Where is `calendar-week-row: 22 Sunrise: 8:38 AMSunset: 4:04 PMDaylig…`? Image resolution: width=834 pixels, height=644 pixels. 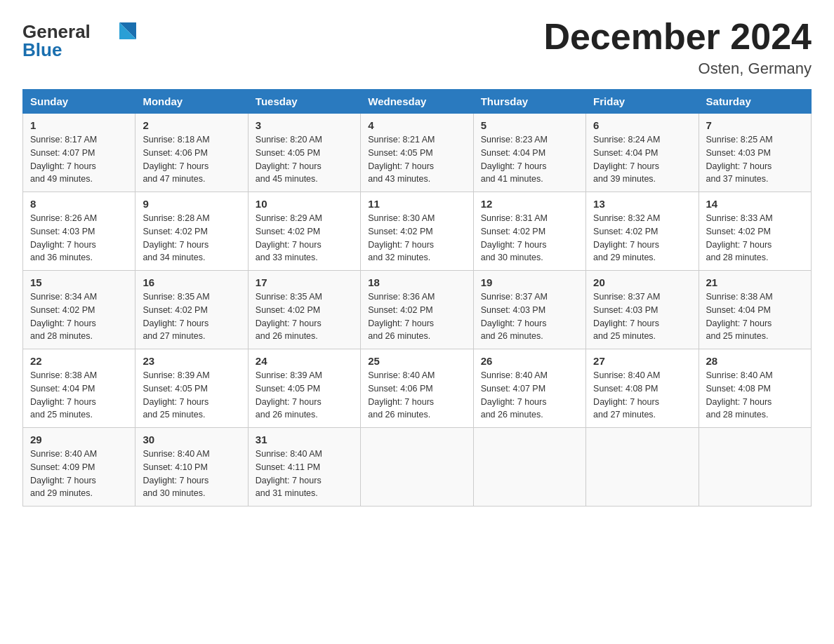 calendar-week-row: 22 Sunrise: 8:38 AMSunset: 4:04 PMDaylig… is located at coordinates (417, 389).